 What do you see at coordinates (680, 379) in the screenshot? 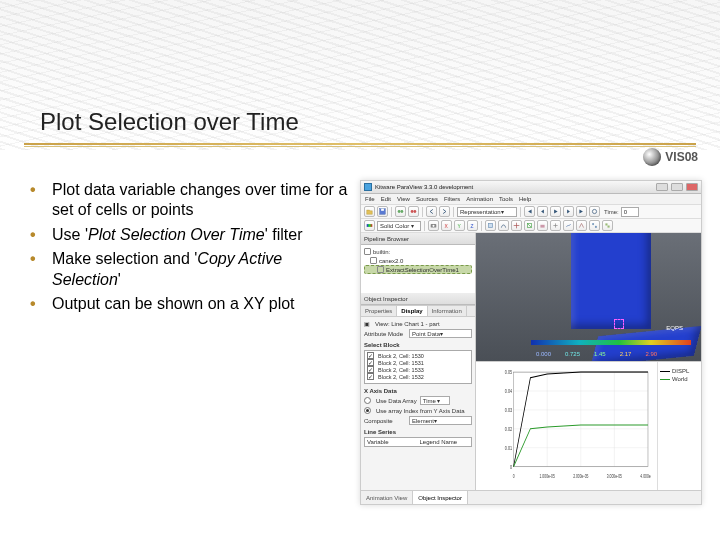
I see `legend-item: World` at bounding box center [680, 379].